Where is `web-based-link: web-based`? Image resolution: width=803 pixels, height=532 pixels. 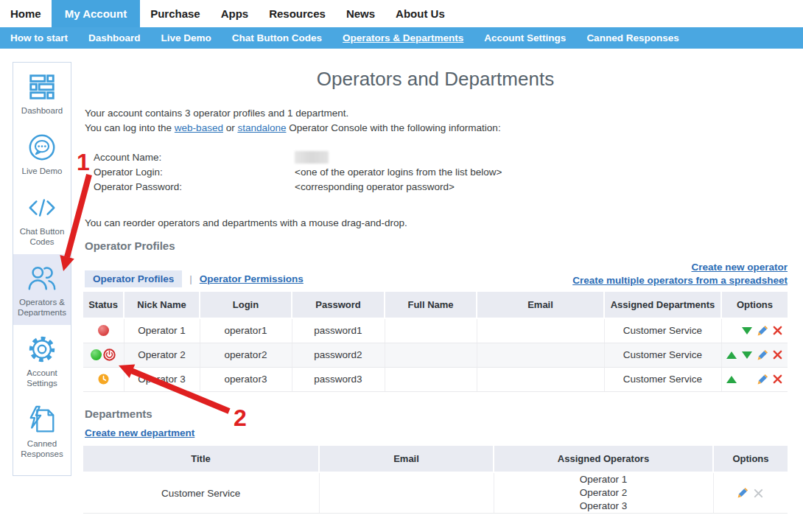
web-based-link: web-based is located at coordinates (199, 128).